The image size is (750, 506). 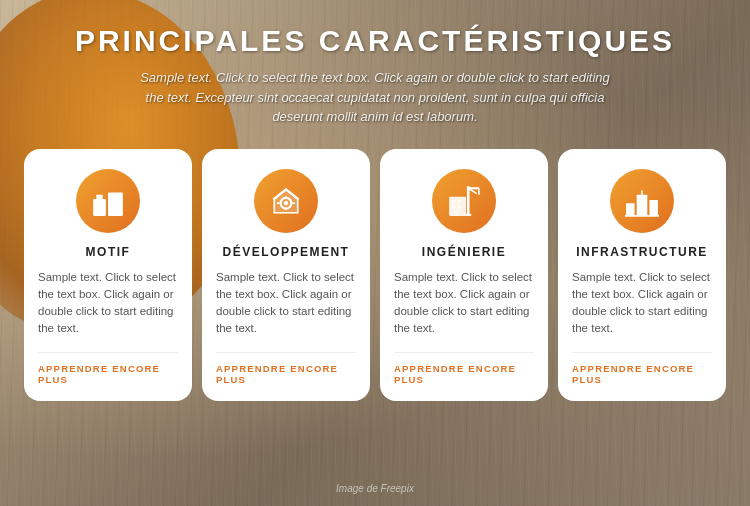 What do you see at coordinates (286, 304) in the screenshot?
I see `card-developpement-text: Sample text. Click to select the text bo…` at bounding box center [286, 304].